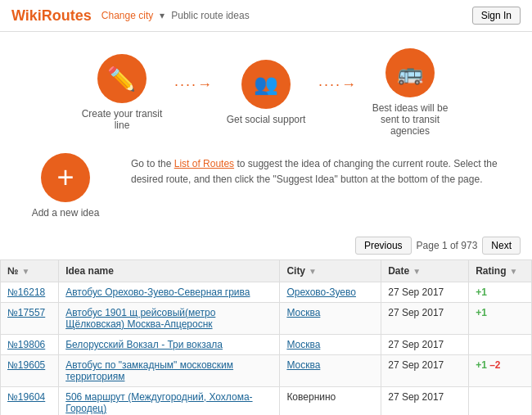 Image resolution: width=532 pixels, height=415 pixels. Describe the element at coordinates (267, 345) in the screenshot. I see `table-row: №19806Белорусский Вокзал - Три вокзалаМо…` at that location.